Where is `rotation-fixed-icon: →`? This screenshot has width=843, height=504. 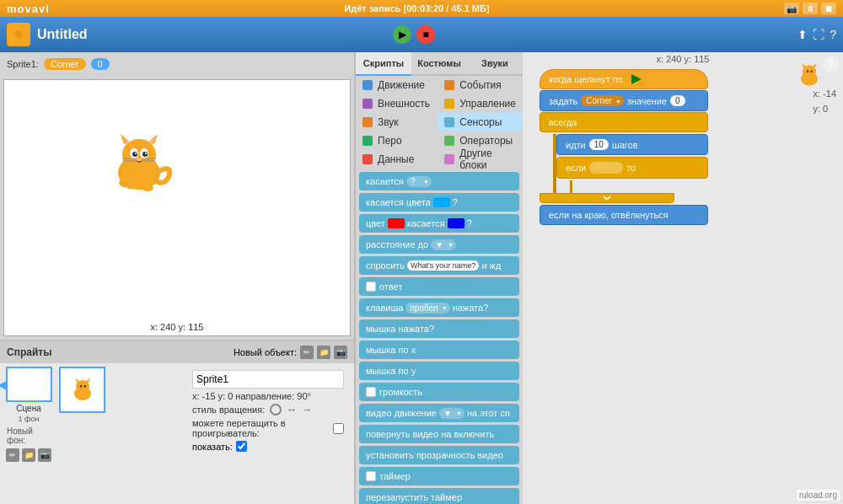
rotation-fixed-icon: → is located at coordinates (307, 410).